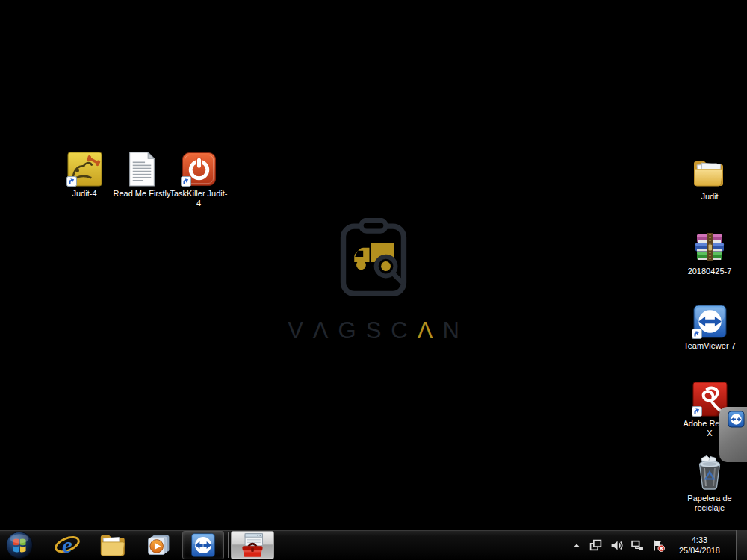 Image resolution: width=747 pixels, height=560 pixels. Describe the element at coordinates (203, 545) in the screenshot. I see `taskbar-button-teamviewer` at that location.